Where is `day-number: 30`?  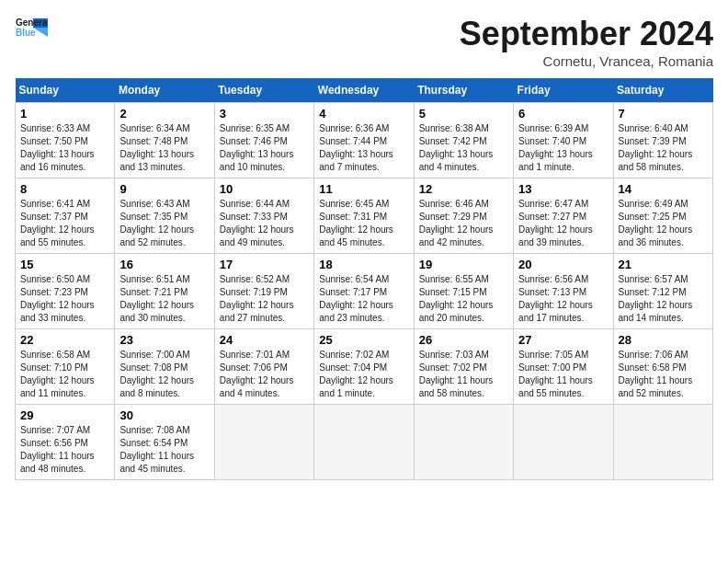 day-number: 30 is located at coordinates (164, 416).